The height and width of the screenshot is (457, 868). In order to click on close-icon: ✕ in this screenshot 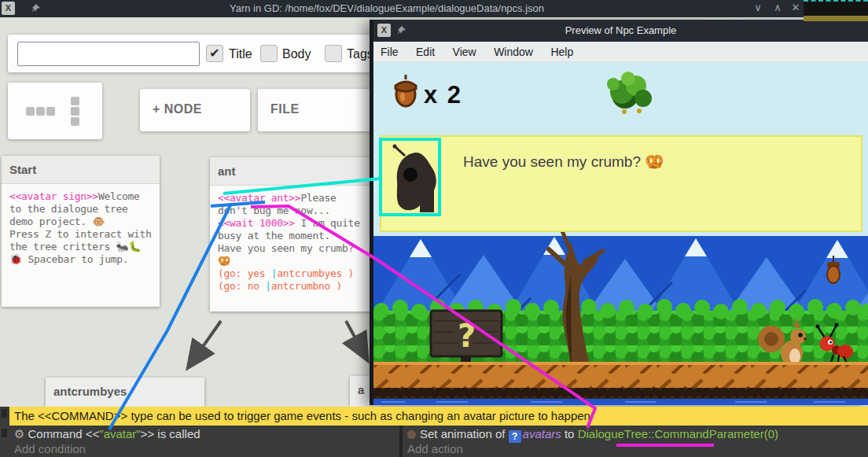, I will do `click(796, 8)`.